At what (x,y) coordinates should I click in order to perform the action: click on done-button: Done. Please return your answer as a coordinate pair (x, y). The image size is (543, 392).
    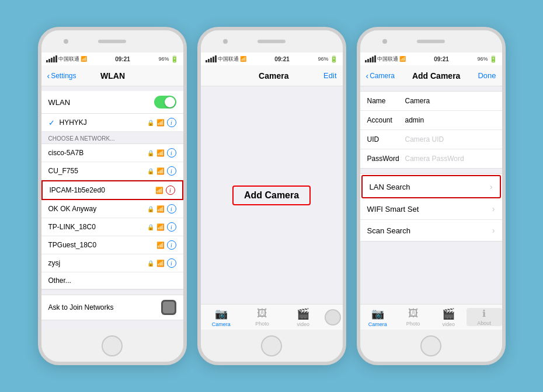
    Looking at the image, I should click on (487, 76).